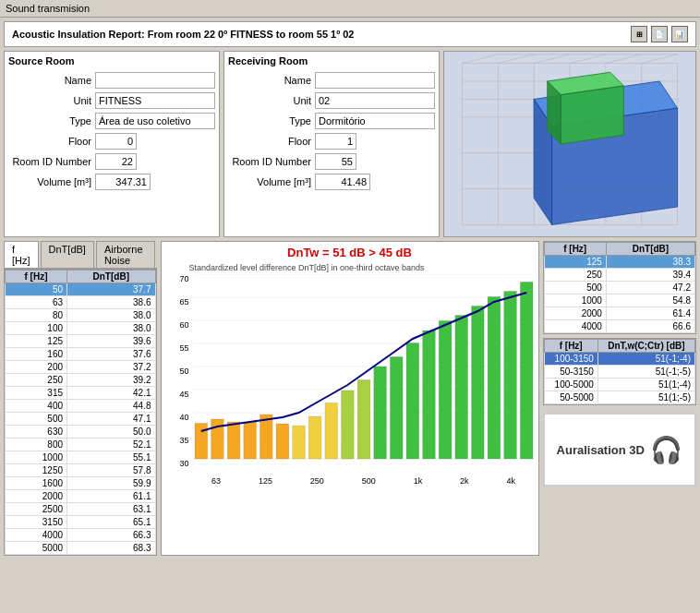 The height and width of the screenshot is (613, 700). Describe the element at coordinates (111, 445) in the screenshot. I see `dnt-cell: 52.1` at that location.